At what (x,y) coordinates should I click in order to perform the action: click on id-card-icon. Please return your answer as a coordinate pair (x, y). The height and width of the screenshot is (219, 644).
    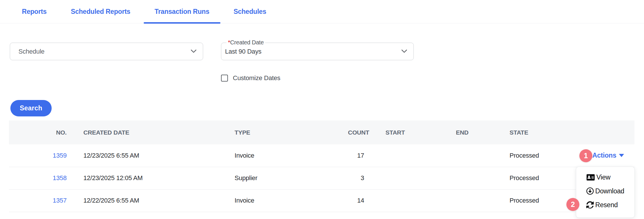
    Looking at the image, I should click on (591, 178).